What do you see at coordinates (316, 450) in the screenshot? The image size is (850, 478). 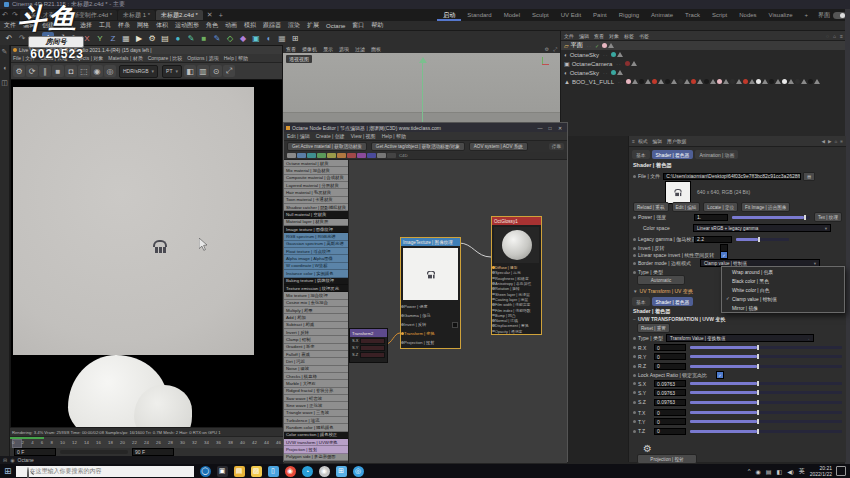 I see `palette-item-39: Projection | 投射` at bounding box center [316, 450].